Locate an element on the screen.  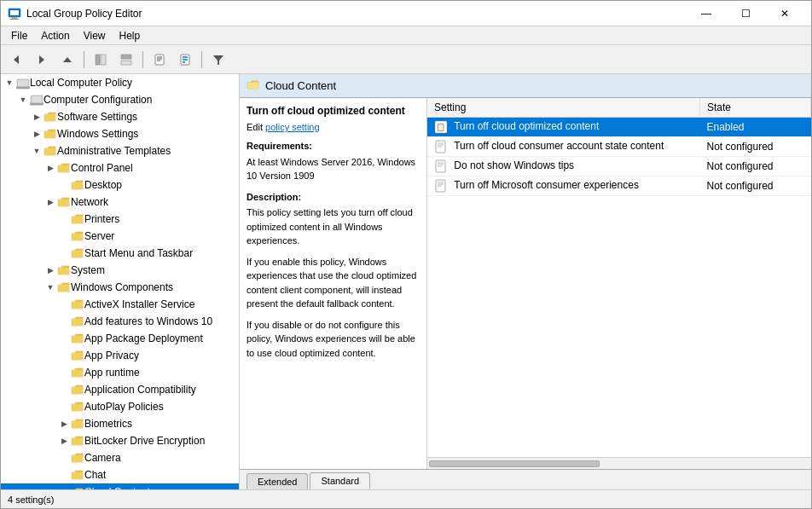
computer-config-icon is located at coordinates (37, 100).